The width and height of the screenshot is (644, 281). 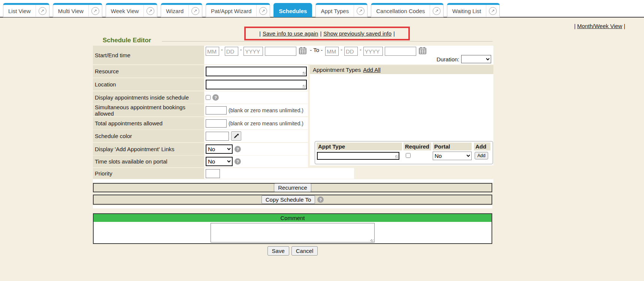 What do you see at coordinates (400, 51) in the screenshot?
I see `end-time-input` at bounding box center [400, 51].